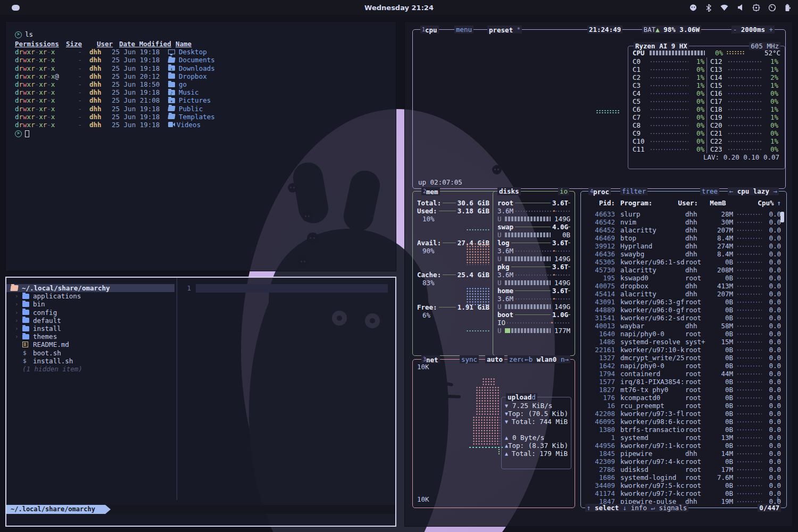  Describe the element at coordinates (528, 283) in the screenshot. I see `disk-used-meter` at that location.